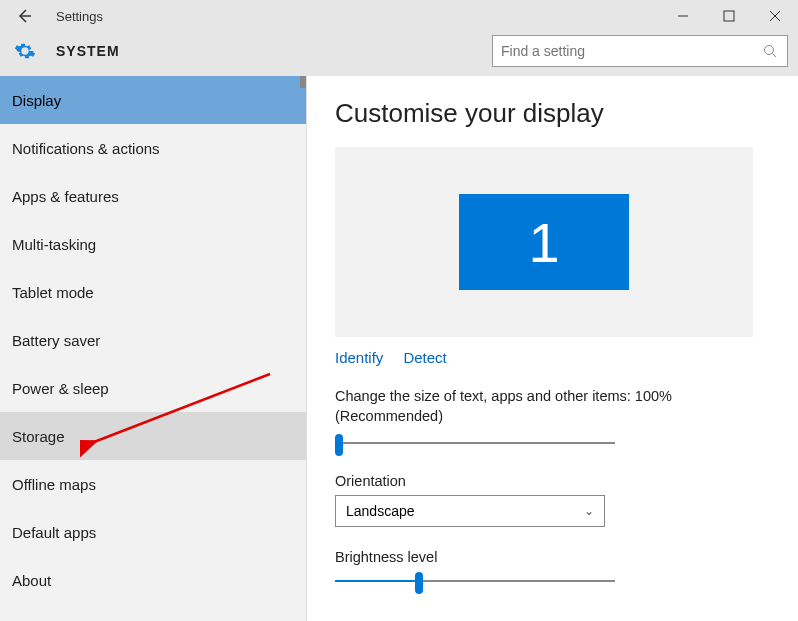 Image resolution: width=798 pixels, height=621 pixels. Describe the element at coordinates (24, 16) in the screenshot. I see `back-arrow-icon` at that location.